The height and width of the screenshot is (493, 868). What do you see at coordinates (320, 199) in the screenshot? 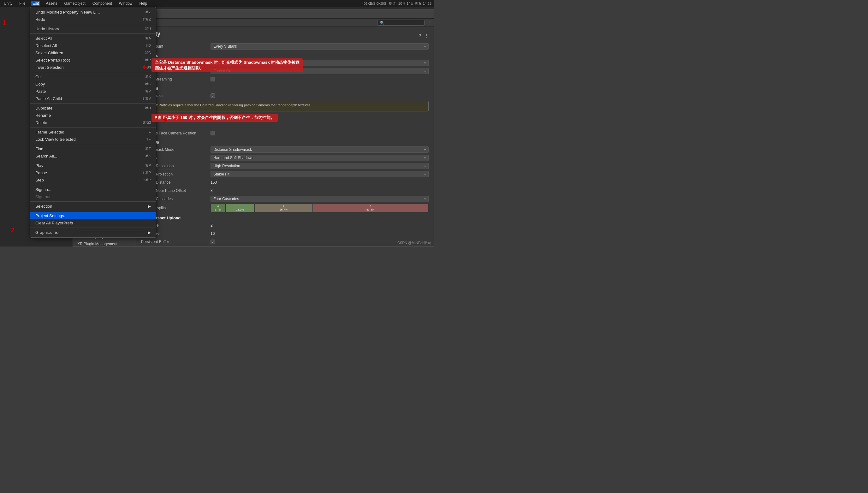
I see `shadow-cascades-dropdown: Four Cascades ▾` at bounding box center [320, 199].